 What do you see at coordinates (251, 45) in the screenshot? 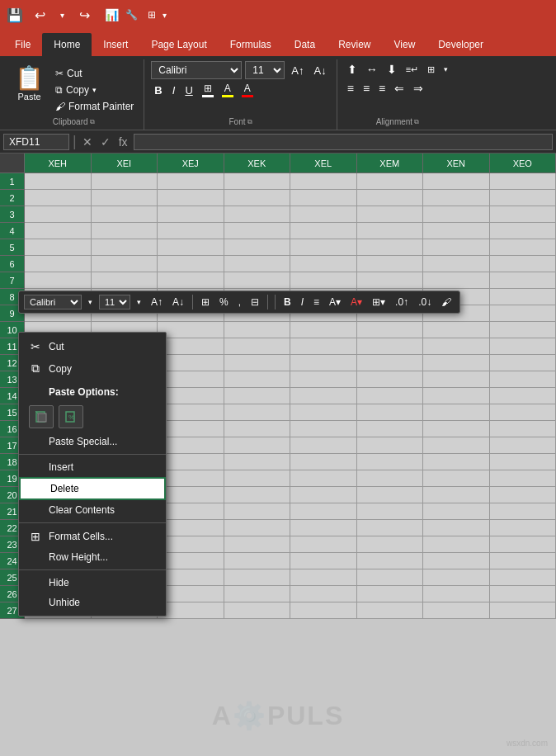
I see `tab-formulas: Formulas` at bounding box center [251, 45].